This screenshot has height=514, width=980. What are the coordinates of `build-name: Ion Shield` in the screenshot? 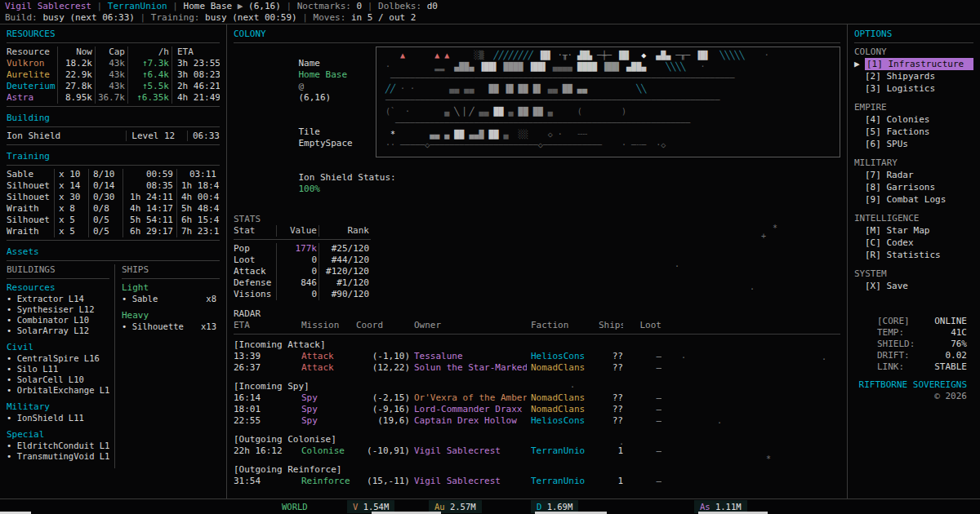 It's located at (33, 136).